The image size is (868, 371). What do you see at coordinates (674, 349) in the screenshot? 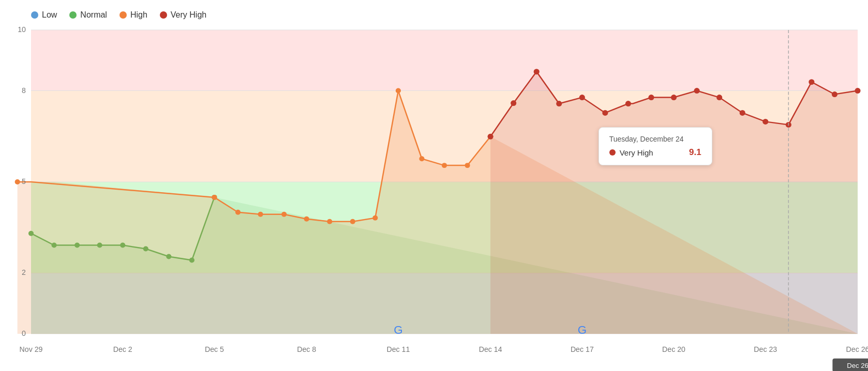
I see `x-label-dec20: Dec 20` at bounding box center [674, 349].